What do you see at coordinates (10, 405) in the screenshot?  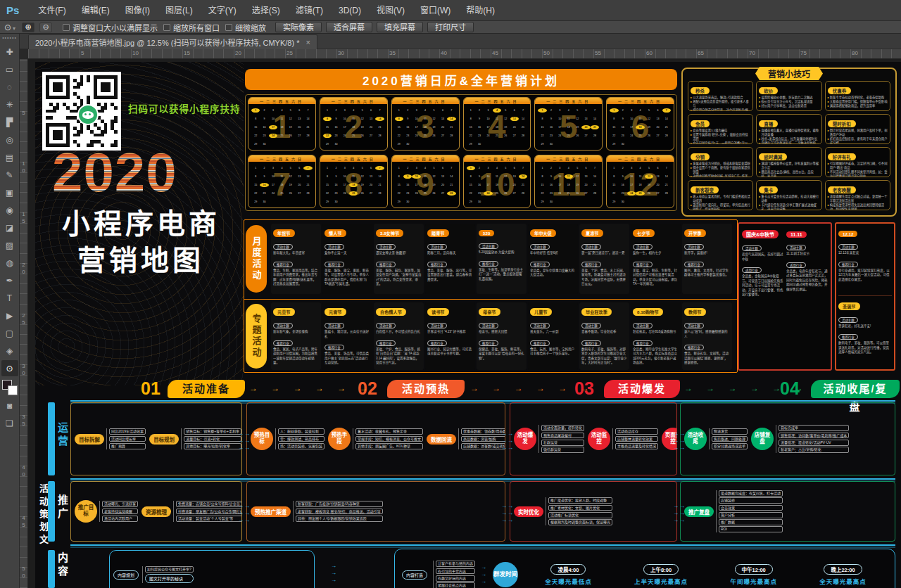 I see `quick-mask-button: ◙` at bounding box center [10, 405].